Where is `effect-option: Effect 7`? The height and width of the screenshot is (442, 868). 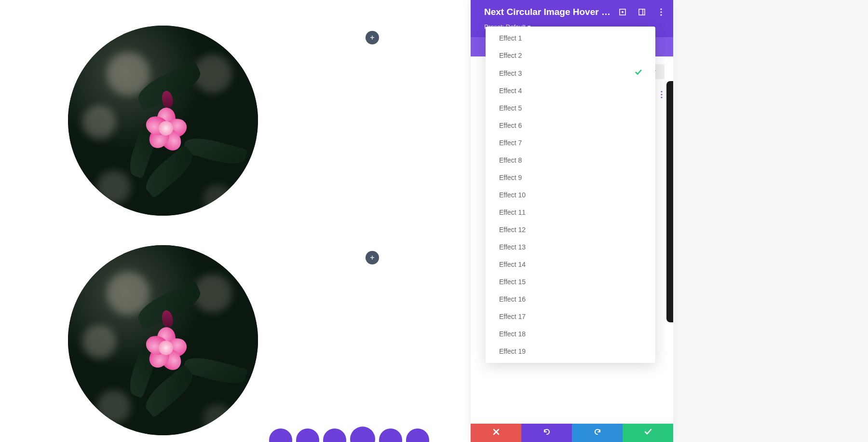 effect-option: Effect 7 is located at coordinates (570, 143).